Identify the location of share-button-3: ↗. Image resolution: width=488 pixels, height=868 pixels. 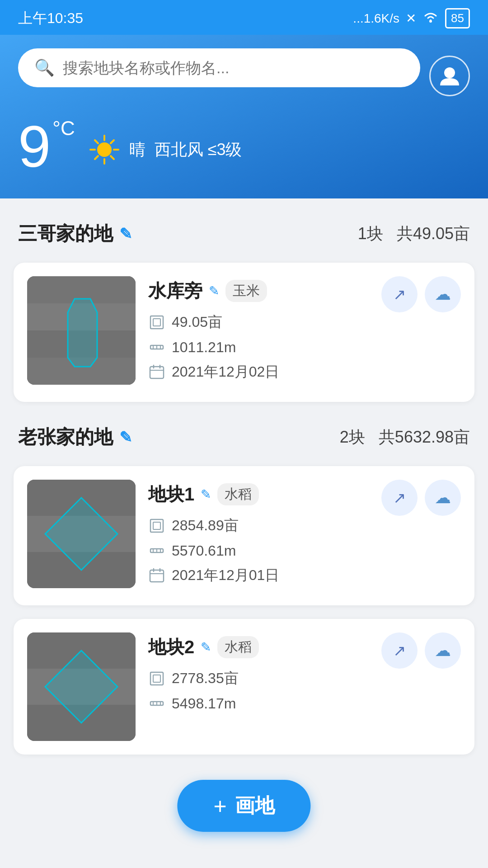
(399, 651).